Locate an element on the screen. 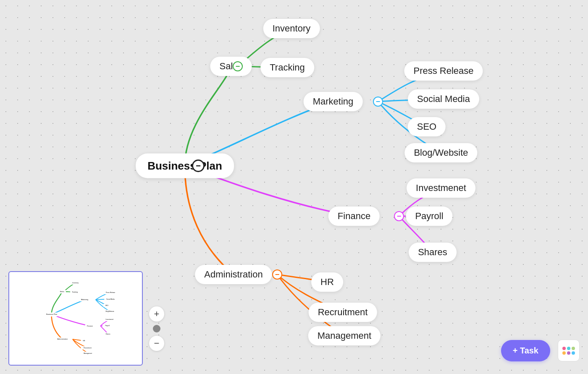 This screenshot has width=588, height=374. node-management: Management is located at coordinates (344, 336).